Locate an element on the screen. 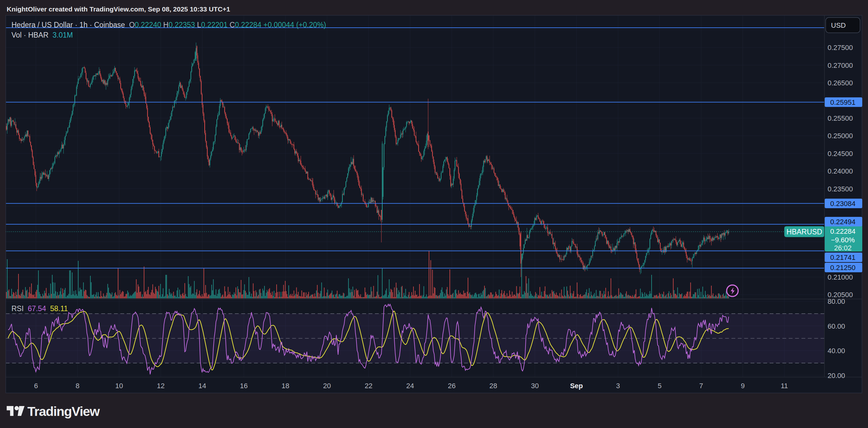  svg-text: 20.00 is located at coordinates (836, 375).